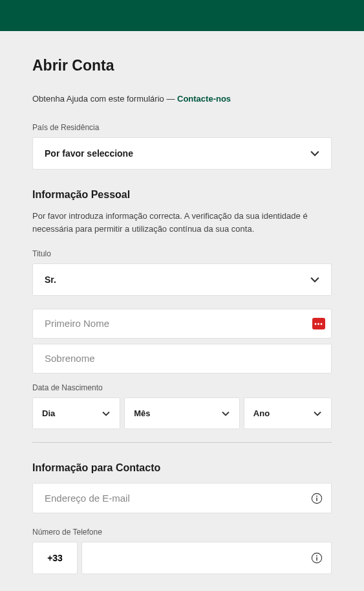  What do you see at coordinates (182, 324) in the screenshot?
I see `first-name-wrapper: •••` at bounding box center [182, 324].